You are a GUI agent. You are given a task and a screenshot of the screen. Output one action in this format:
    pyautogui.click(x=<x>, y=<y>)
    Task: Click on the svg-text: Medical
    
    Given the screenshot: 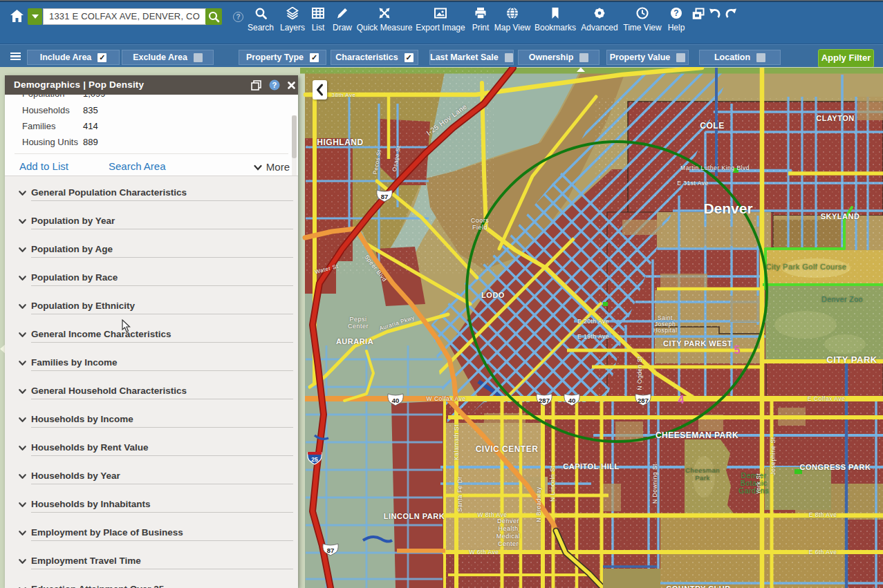 What is the action you would take?
    pyautogui.click(x=509, y=536)
    